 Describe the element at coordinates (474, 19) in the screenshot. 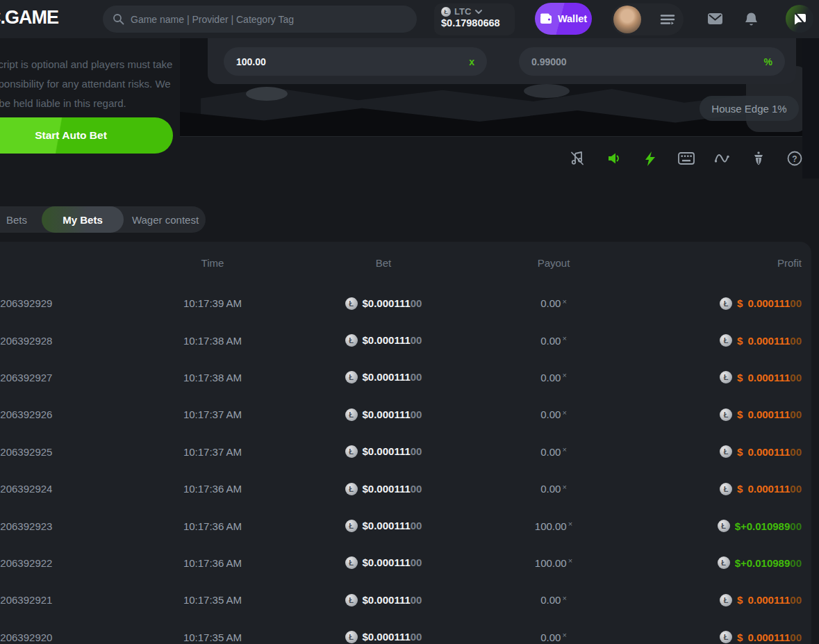

I see `currency-selector: Ł LTC $0.17980668` at that location.